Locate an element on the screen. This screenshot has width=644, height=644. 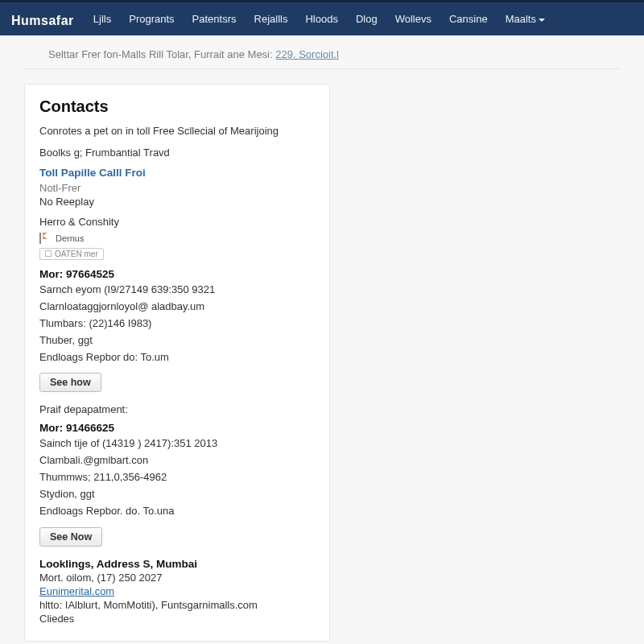
toll-free-label: Toll Papille Calll Froi is located at coordinates (177, 172).